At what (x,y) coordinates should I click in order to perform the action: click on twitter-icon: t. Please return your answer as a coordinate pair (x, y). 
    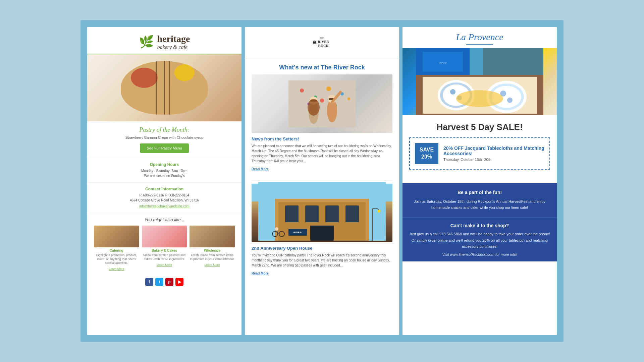
    Looking at the image, I should click on (159, 282).